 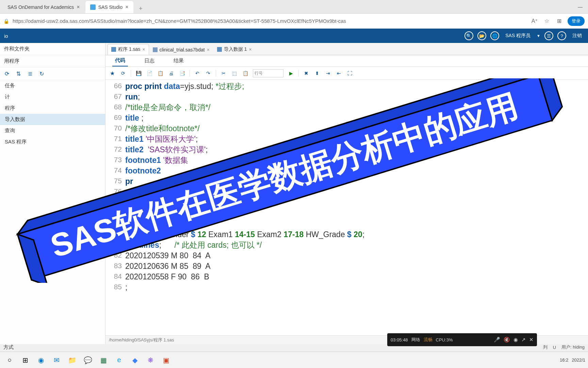 What do you see at coordinates (134, 118) in the screenshot?
I see `line-content: title ;` at bounding box center [134, 118].